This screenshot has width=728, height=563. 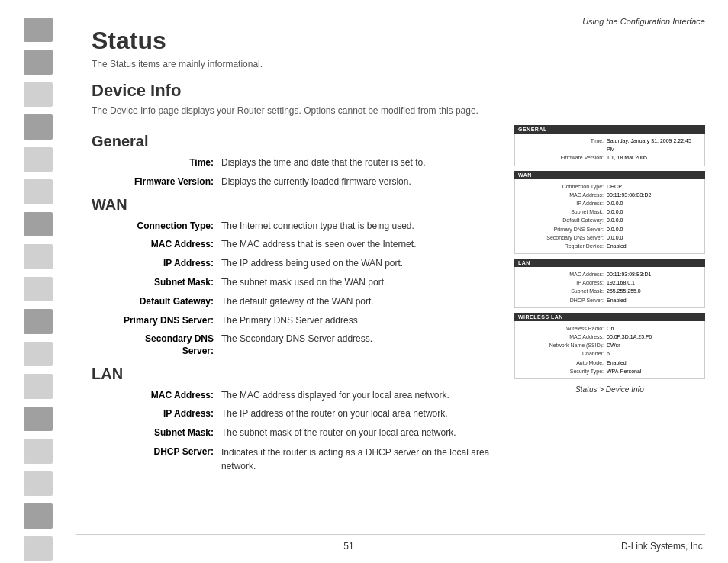 I want to click on field-row-dhcp: DHCP Server: Indicates if the router is …, so click(x=295, y=459).